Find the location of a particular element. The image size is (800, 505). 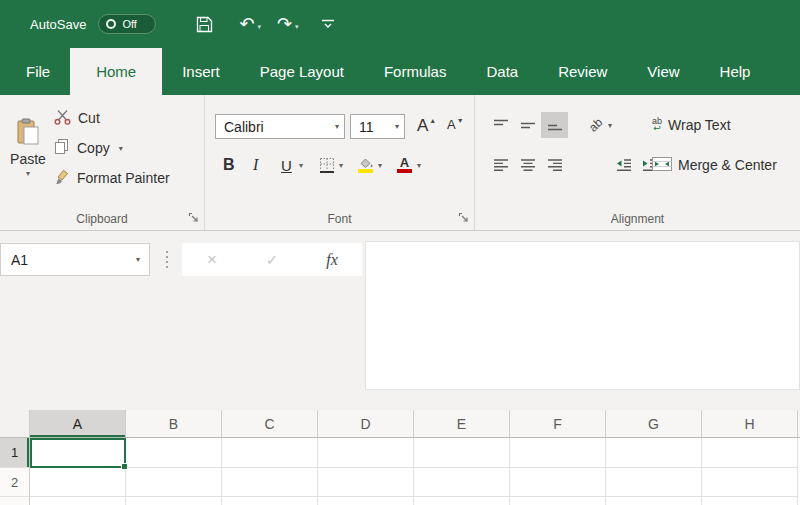

merge-center-button: Merge & Center is located at coordinates (714, 165).